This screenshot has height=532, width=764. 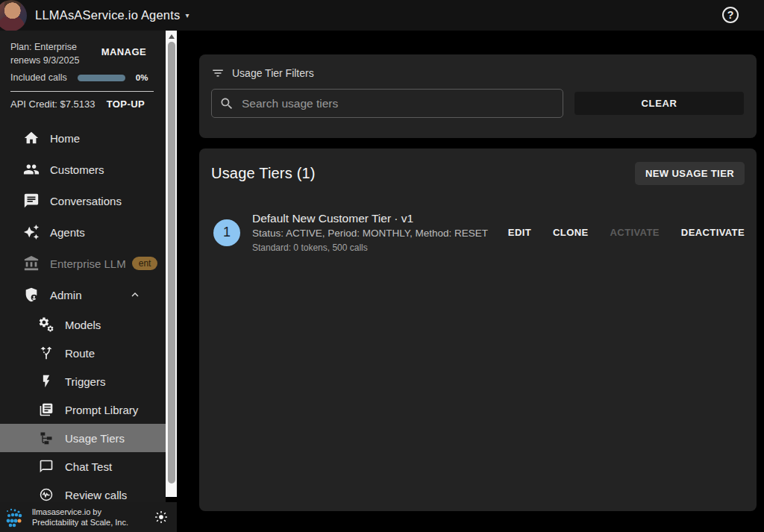 I want to click on clone-button: CLONE, so click(x=571, y=233).